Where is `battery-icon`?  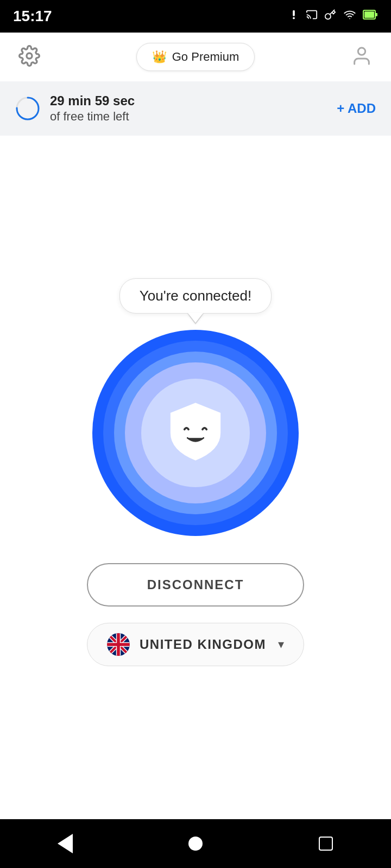
battery-icon is located at coordinates (370, 16).